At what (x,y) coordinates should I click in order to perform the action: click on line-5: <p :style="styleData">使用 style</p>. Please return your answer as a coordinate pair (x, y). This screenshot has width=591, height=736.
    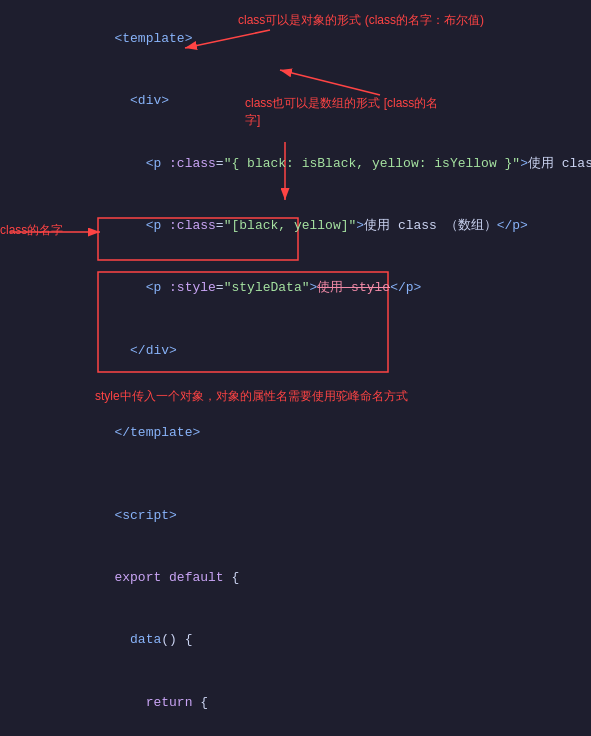
    Looking at the image, I should click on (300, 289).